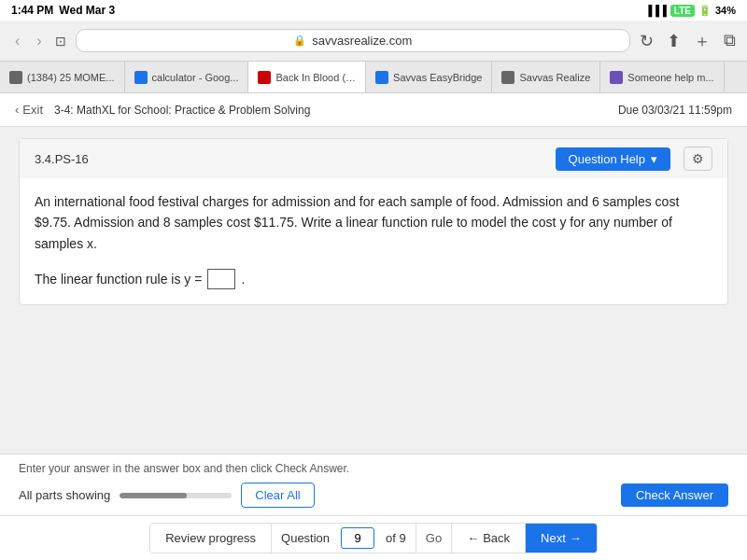 This screenshot has width=747, height=560. Describe the element at coordinates (300, 41) in the screenshot. I see `lock-icon: 🔒` at that location.